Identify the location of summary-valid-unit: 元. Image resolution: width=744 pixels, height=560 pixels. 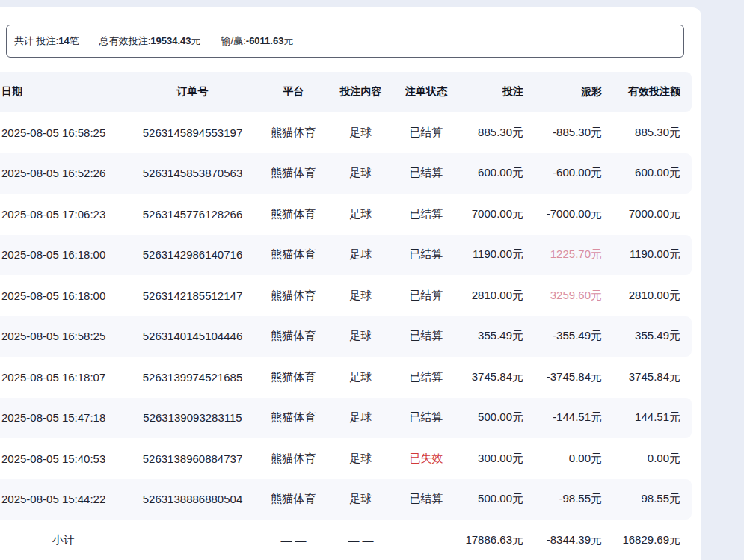
(196, 40).